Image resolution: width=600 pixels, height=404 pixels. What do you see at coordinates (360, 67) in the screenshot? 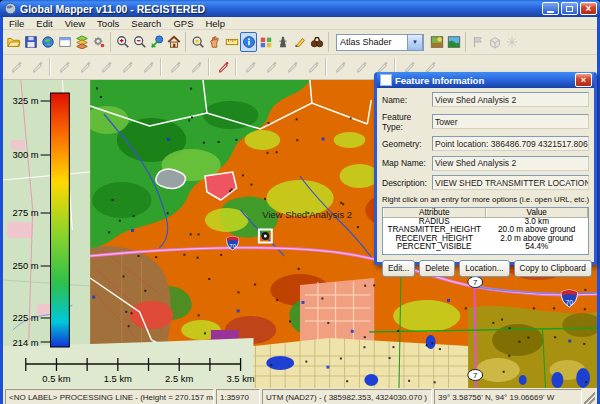
I see `undo-edit-button` at bounding box center [360, 67].